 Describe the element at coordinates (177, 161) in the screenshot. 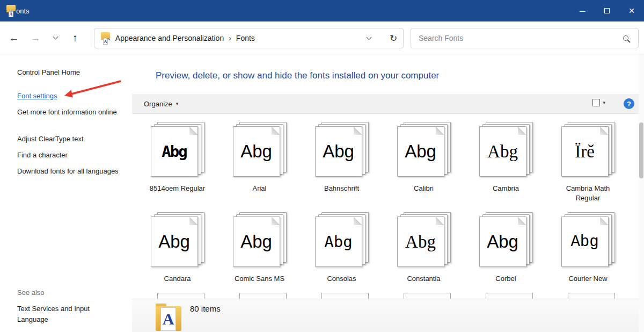

I see `font-tile: Abg 8514oem Regular` at that location.